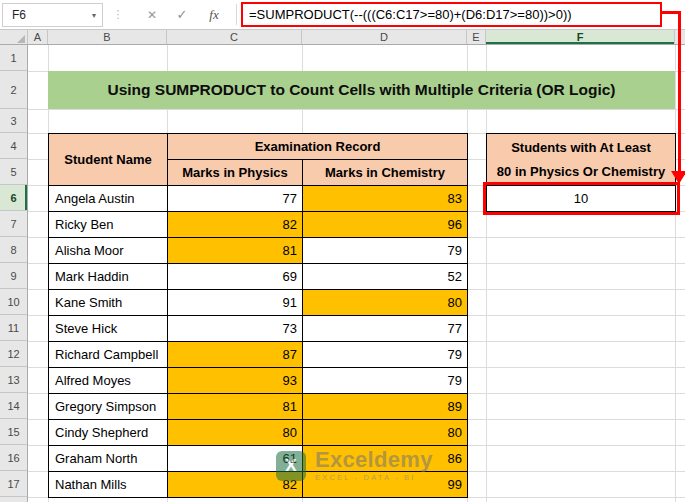 Image resolution: width=685 pixels, height=502 pixels. I want to click on title-cell: Using SUMPRODUCT to Count Cells with Mul…, so click(362, 90).